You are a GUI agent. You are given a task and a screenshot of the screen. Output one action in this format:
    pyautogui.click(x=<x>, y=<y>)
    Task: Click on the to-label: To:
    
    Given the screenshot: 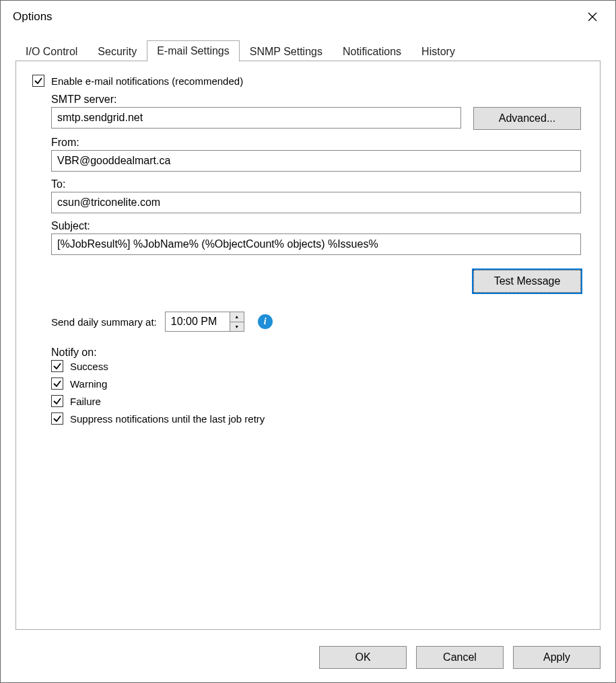 What is the action you would take?
    pyautogui.click(x=316, y=184)
    